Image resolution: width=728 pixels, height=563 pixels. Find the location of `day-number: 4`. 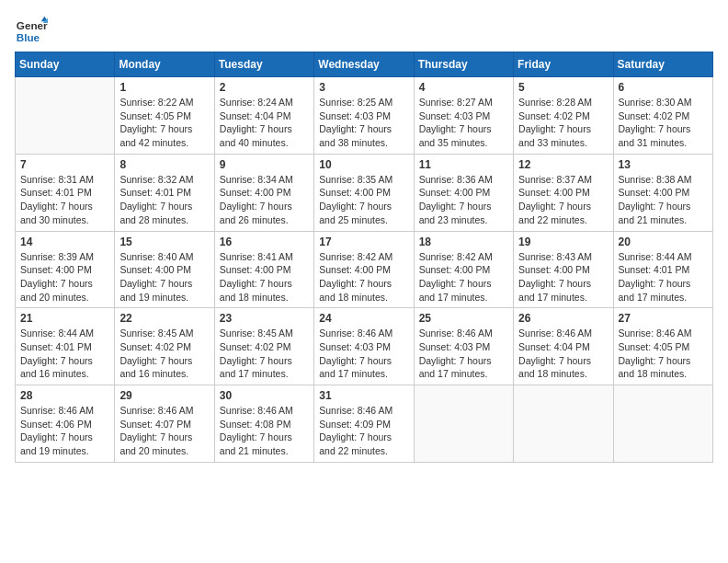

day-number: 4 is located at coordinates (463, 87).